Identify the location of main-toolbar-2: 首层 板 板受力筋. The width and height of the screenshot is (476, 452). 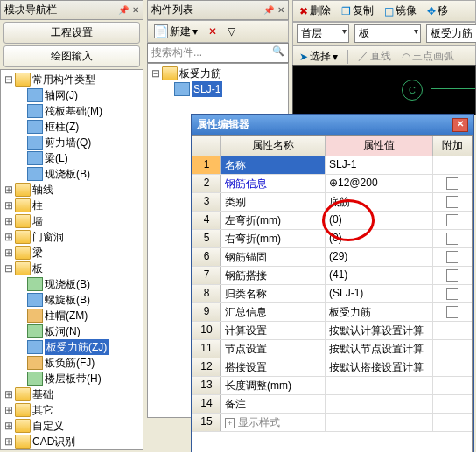
(384, 33).